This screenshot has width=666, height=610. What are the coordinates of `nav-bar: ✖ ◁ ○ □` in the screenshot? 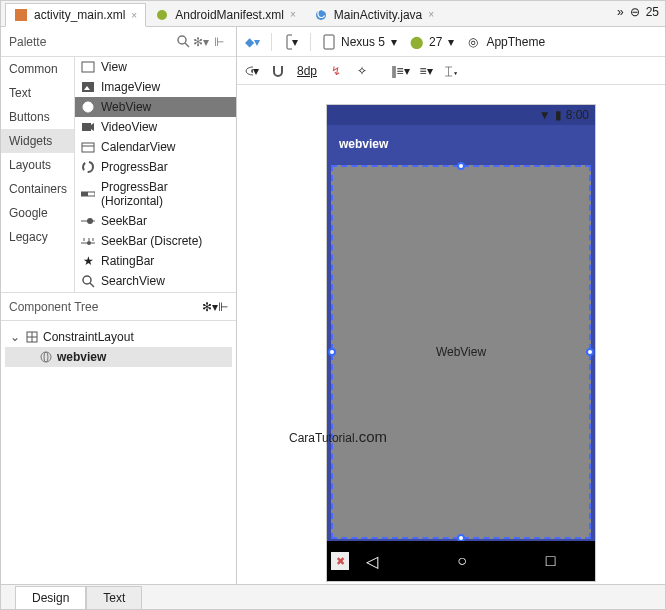 It's located at (461, 561).